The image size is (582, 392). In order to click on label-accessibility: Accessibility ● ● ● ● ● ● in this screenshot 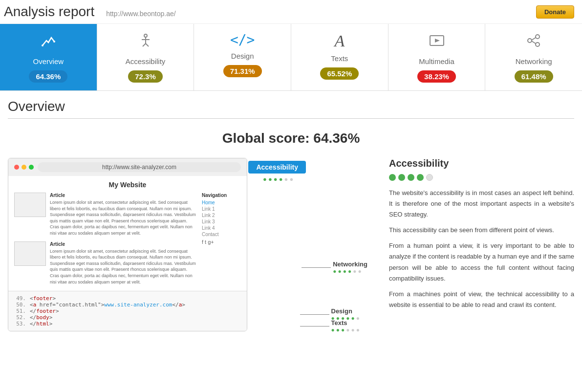, I will do `click(277, 172)`.